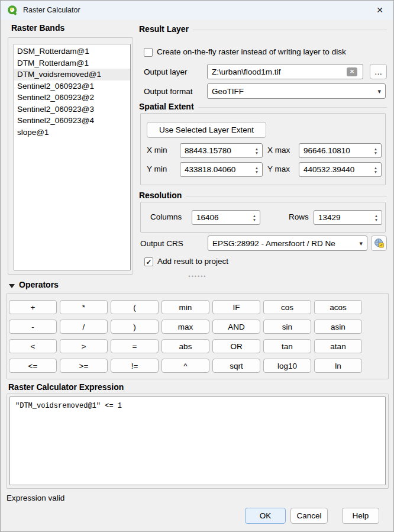 The height and width of the screenshot is (532, 394). I want to click on titlebar: Raster Calculator ✕, so click(197, 10).